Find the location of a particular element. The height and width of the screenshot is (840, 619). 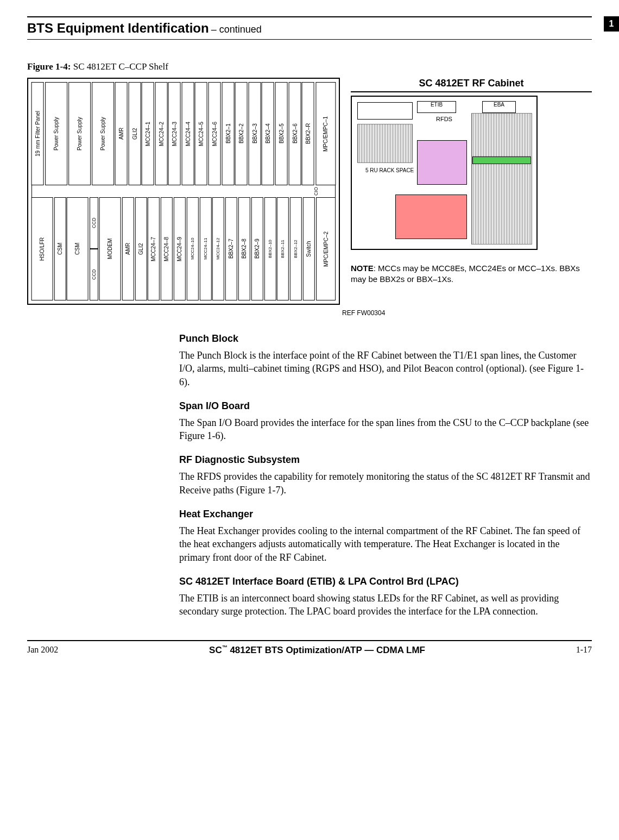

shelf-top-row: 19 mm Filter Panel Power Supply Power Su… is located at coordinates (184, 134).